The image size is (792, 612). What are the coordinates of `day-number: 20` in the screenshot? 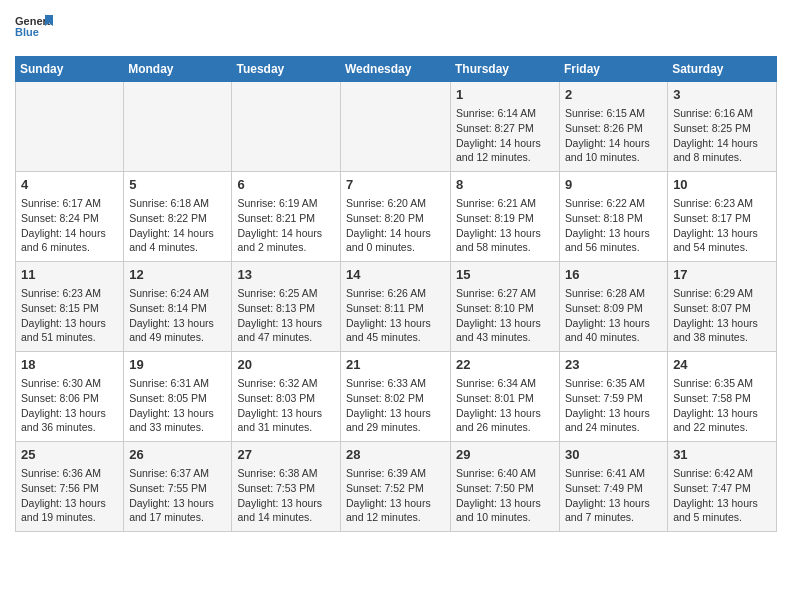 It's located at (286, 365).